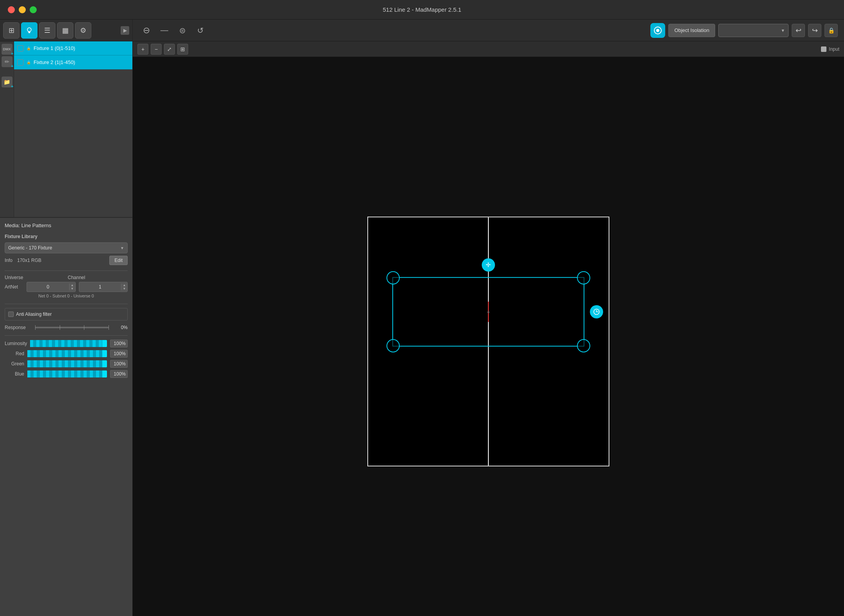 The width and height of the screenshot is (844, 616). What do you see at coordinates (29, 30) in the screenshot?
I see `tool-light` at bounding box center [29, 30].